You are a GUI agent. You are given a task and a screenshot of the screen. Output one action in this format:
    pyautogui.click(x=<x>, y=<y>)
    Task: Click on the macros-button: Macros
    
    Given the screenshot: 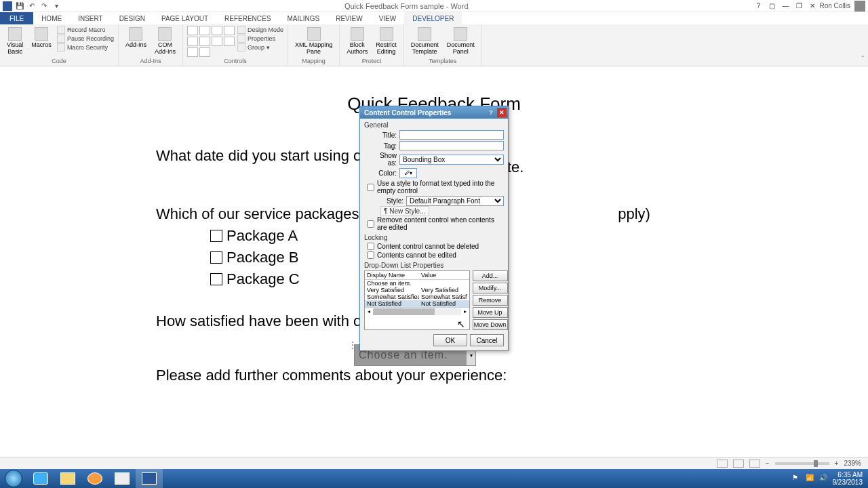 What is the action you would take?
    pyautogui.click(x=41, y=38)
    